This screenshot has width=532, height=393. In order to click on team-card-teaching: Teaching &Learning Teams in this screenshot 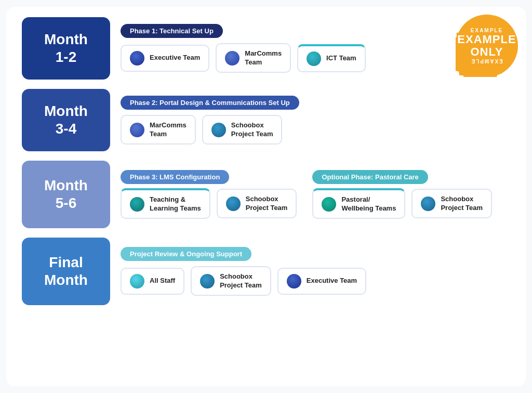, I will do `click(165, 204)`.